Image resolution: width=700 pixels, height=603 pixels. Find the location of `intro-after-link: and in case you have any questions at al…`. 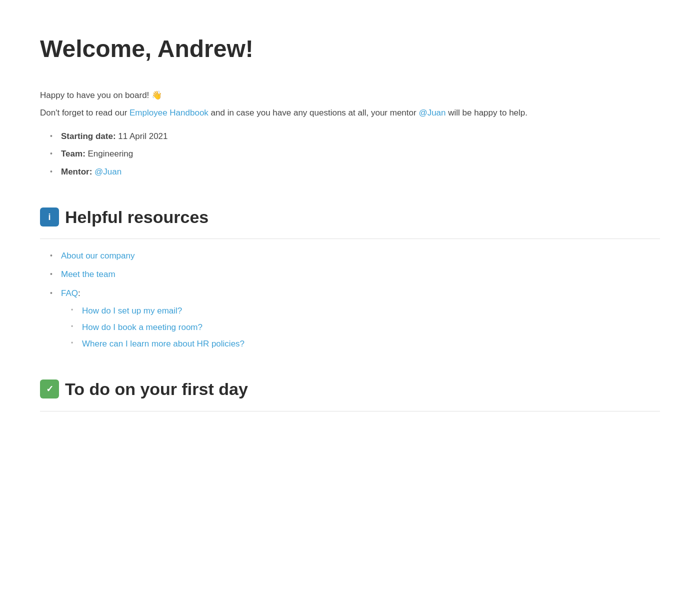

intro-after-link: and in case you have any questions at al… is located at coordinates (314, 113).